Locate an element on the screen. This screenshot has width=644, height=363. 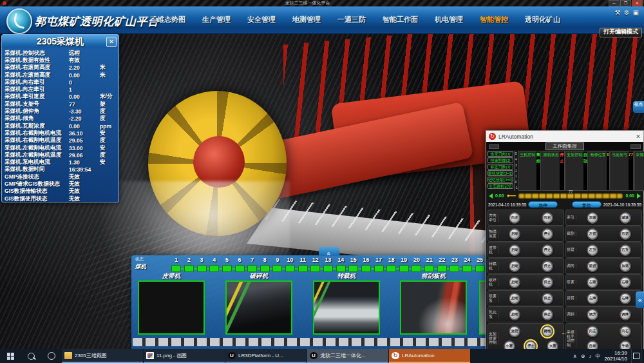
cortana-button is located at coordinates (52, 356).